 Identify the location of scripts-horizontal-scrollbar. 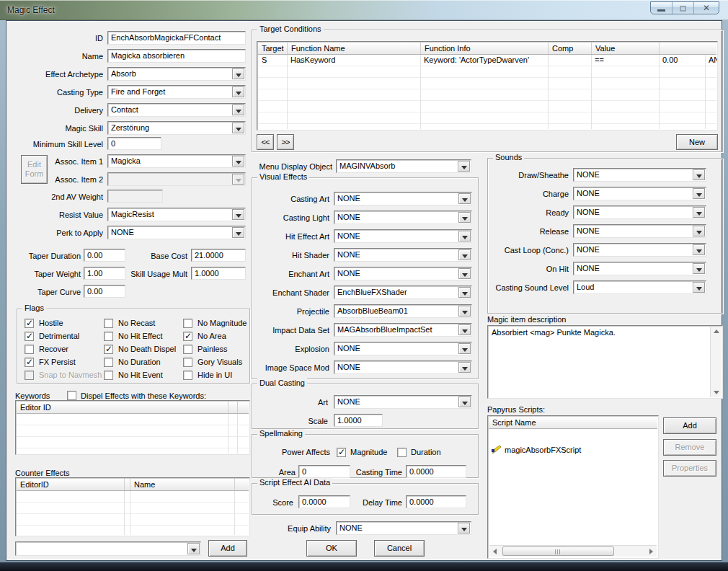
(573, 551).